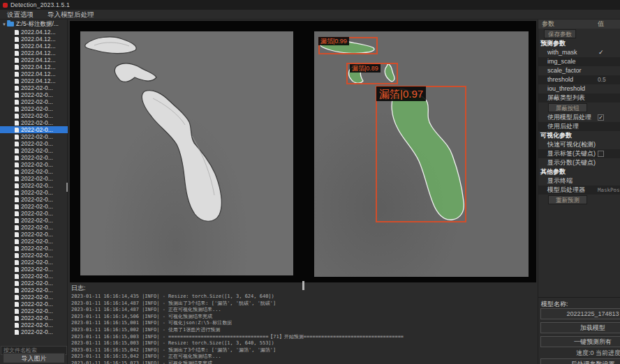  Describe the element at coordinates (303, 331) in the screenshot. I see `log-line: 2023-01-11 16:16:15,002 |INFO| - 使用了1张图片…` at that location.